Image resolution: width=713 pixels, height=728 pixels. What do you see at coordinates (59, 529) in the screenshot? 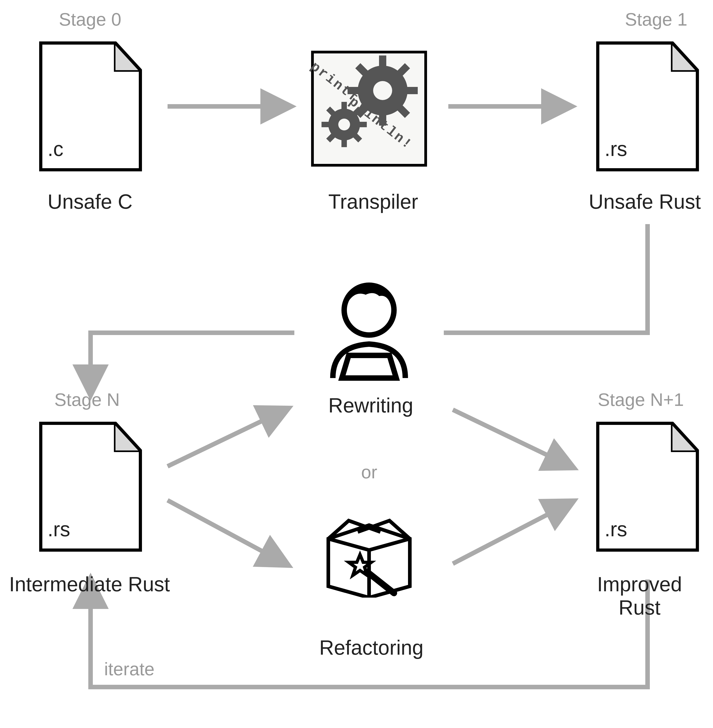
I see `file-ext-rs-2: .rs` at bounding box center [59, 529].